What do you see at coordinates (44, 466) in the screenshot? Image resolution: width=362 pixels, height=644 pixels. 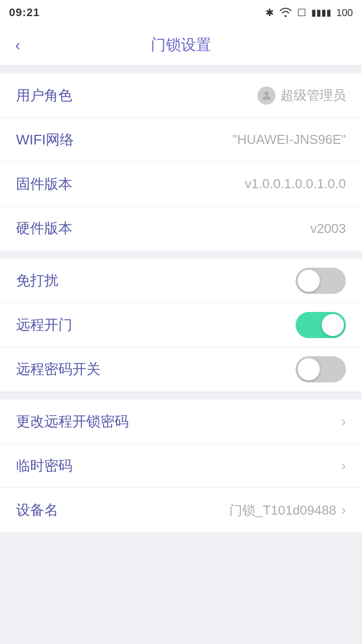 I see `temp-password-label: 临时密码` at bounding box center [44, 466].